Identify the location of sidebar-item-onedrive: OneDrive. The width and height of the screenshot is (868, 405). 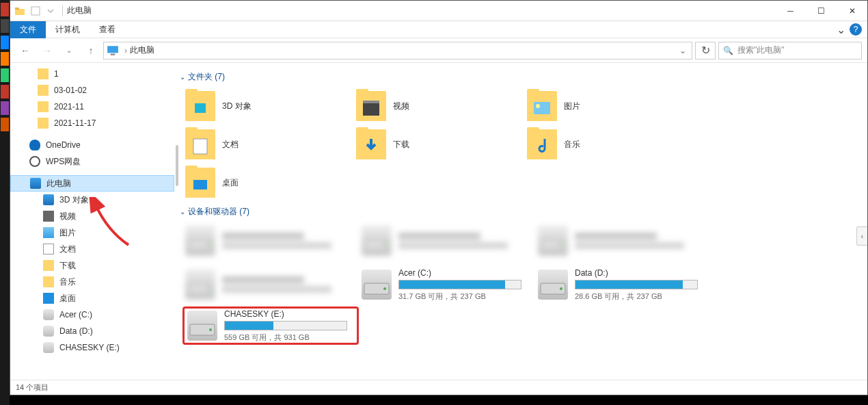
(92, 145).